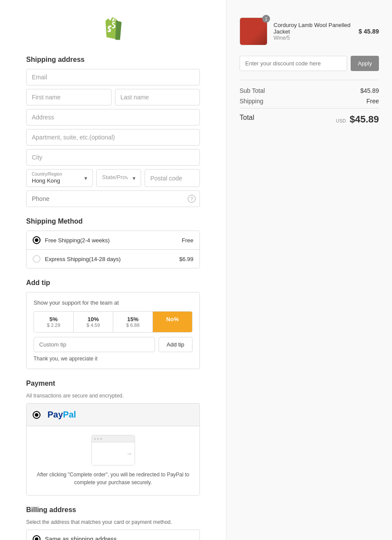 Image resolution: width=392 pixels, height=540 pixels. What do you see at coordinates (113, 396) in the screenshot?
I see `payment-subtitle: All transactions are secure and encrypte…` at bounding box center [113, 396].